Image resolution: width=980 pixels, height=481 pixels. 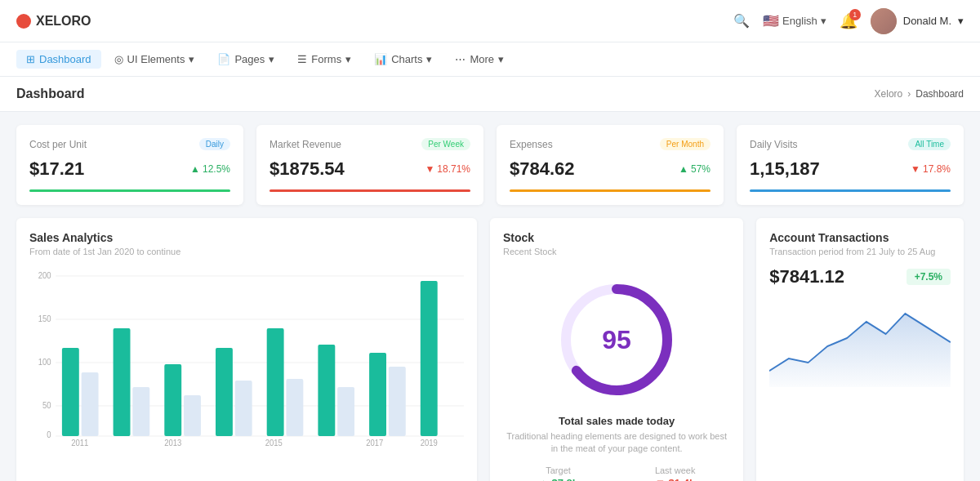 I want to click on page-title: Dashboard, so click(x=51, y=94).